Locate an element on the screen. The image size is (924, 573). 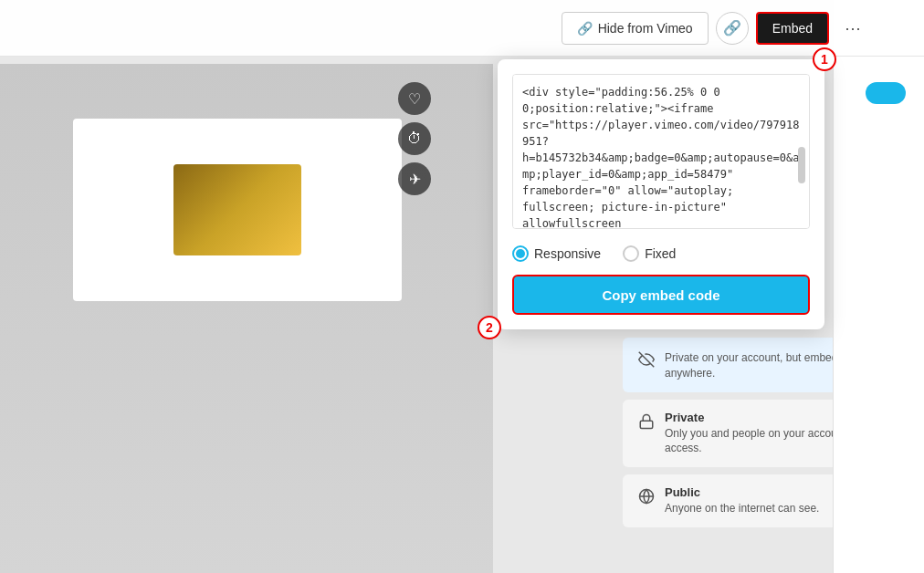
heart-icon: ♡ is located at coordinates (415, 99).